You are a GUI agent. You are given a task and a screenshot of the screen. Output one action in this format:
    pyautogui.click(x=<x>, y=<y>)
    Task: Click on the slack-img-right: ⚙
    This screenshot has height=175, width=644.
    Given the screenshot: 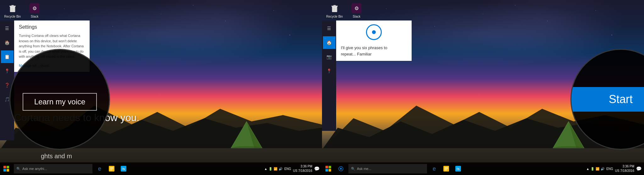 What is the action you would take?
    pyautogui.click(x=357, y=8)
    